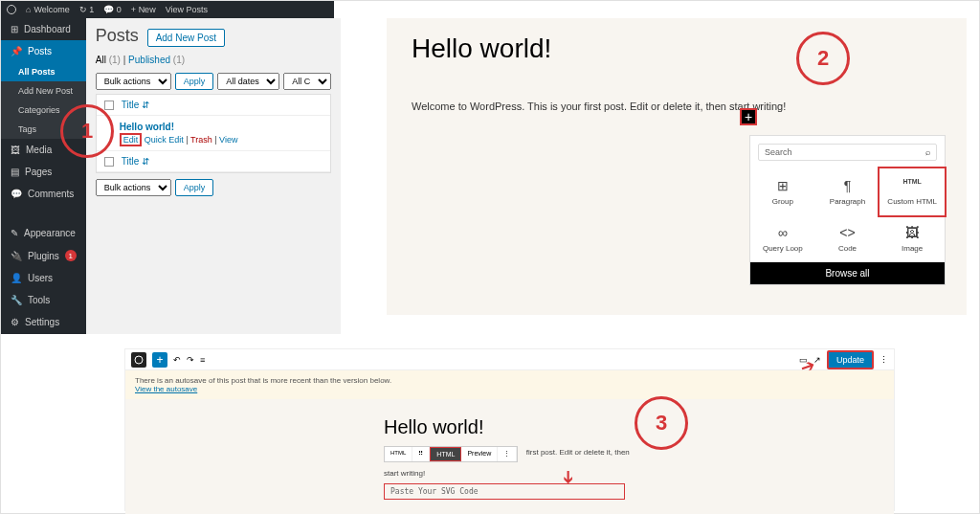  I want to click on admin-sidebar: ⊞Dashboard 📌Posts All Posts Add New Post…, so click(44, 176).